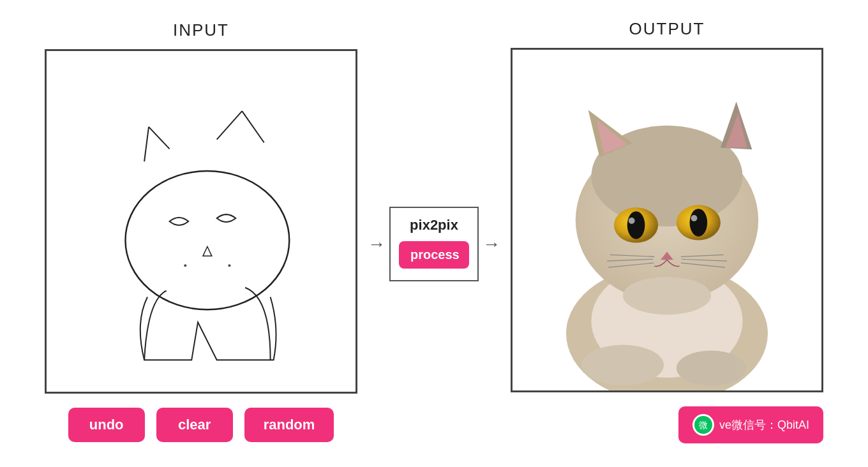  Describe the element at coordinates (434, 244) in the screenshot. I see `processor-area: → pix2pix process →` at that location.